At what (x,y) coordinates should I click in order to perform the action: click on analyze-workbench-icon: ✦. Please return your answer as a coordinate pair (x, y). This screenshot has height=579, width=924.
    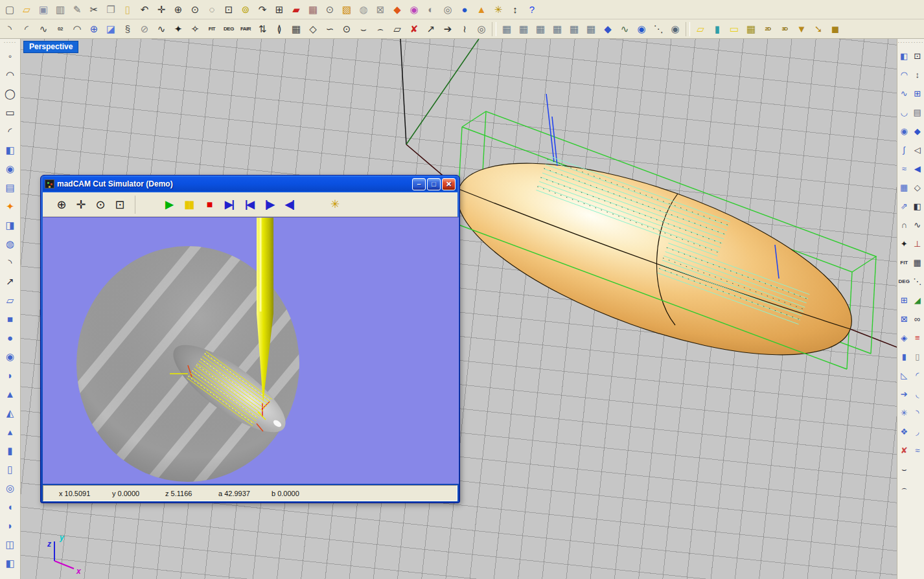
    Looking at the image, I should click on (904, 244).